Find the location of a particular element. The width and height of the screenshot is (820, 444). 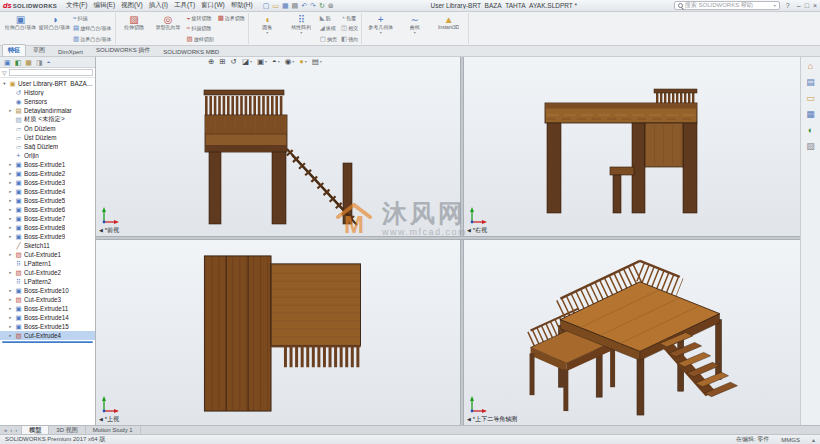

ribbon-button-large: ⠿ 线性阵列 ▾ is located at coordinates (302, 28).